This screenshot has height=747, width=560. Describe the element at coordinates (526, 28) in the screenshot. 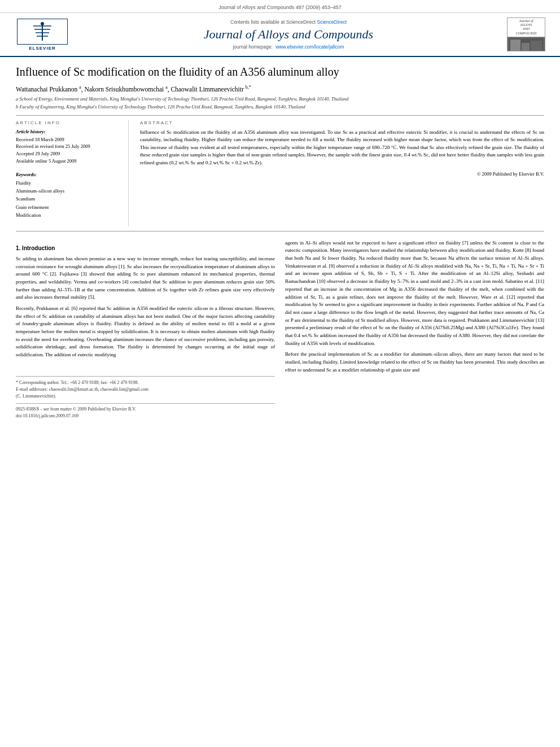

I see `logo-top-text: Journal ofALLOYSANDCOMPOUNDS` at that location.